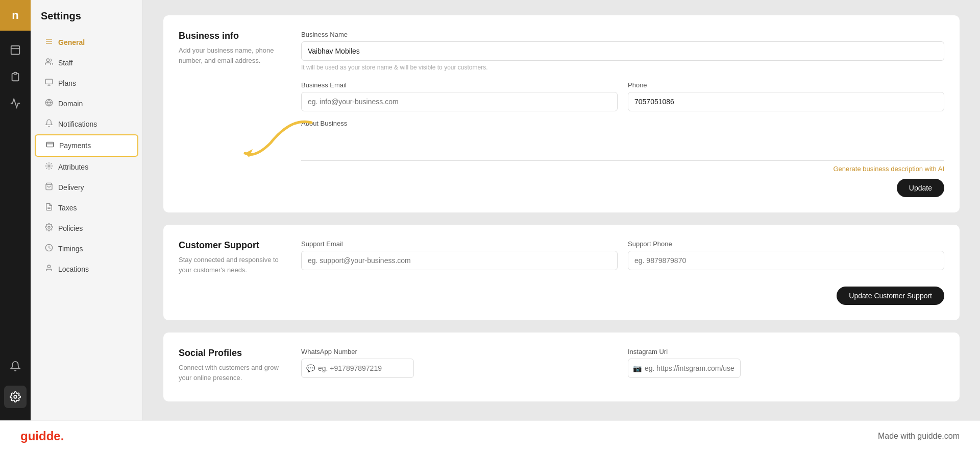 The image size is (980, 451). Describe the element at coordinates (49, 42) in the screenshot. I see `general-icon` at that location.